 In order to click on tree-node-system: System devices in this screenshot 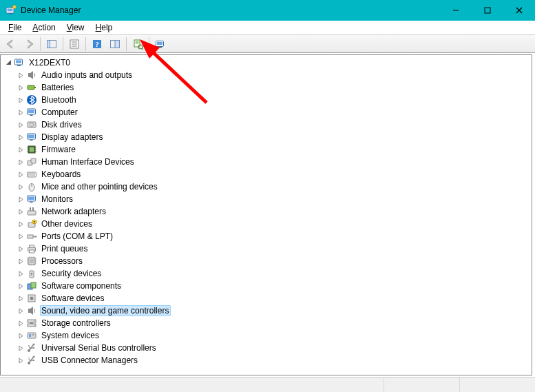, I will do `click(266, 336)`.